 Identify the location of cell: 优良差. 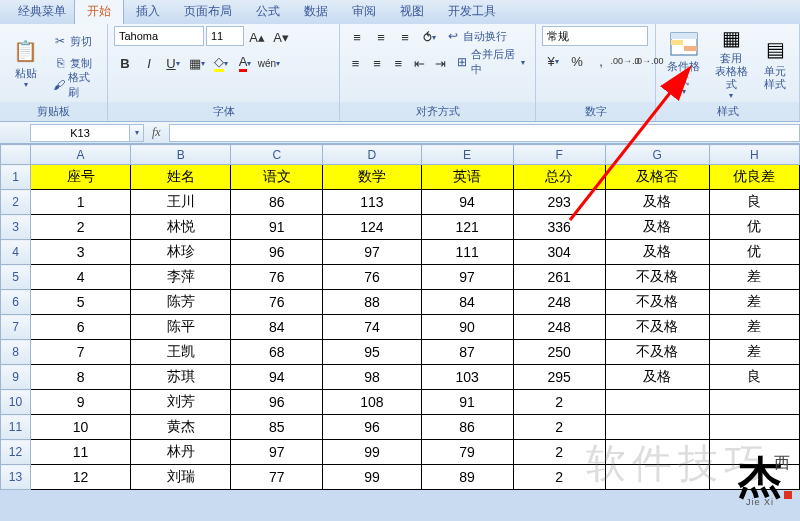
(754, 178).